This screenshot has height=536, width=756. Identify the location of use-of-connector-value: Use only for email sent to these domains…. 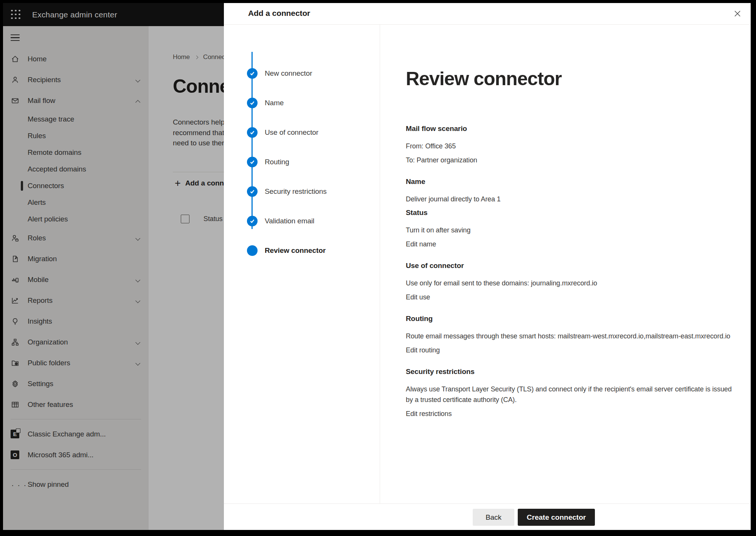
(572, 283).